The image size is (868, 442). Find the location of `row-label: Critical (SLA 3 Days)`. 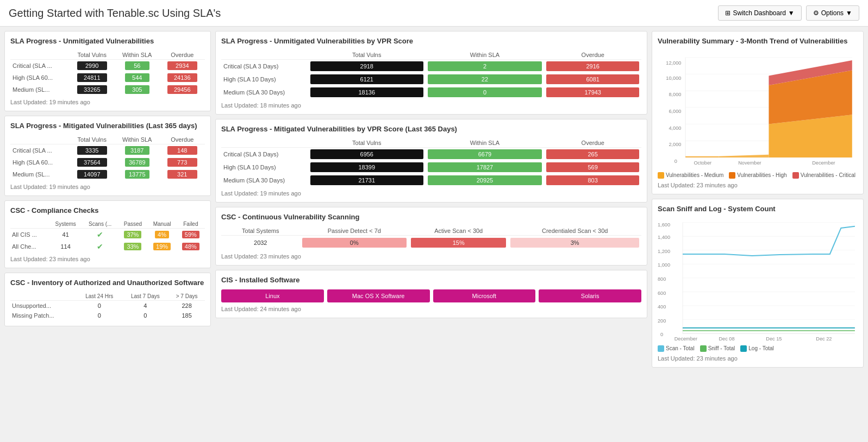

row-label: Critical (SLA 3 Days) is located at coordinates (265, 66).